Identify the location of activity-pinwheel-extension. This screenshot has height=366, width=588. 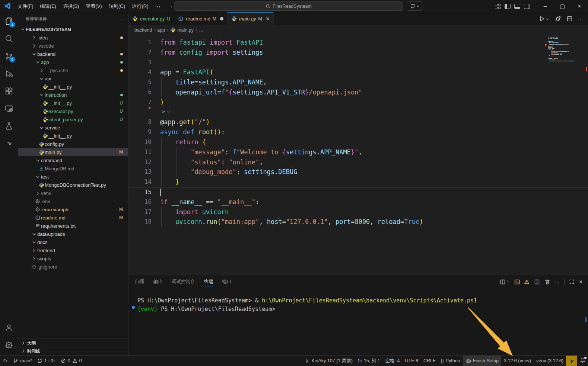
(9, 144).